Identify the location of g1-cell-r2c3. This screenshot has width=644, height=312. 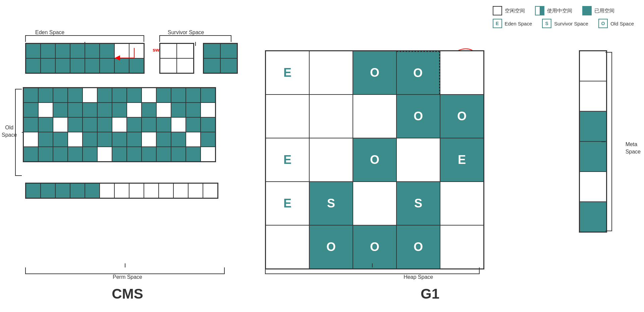
(375, 116).